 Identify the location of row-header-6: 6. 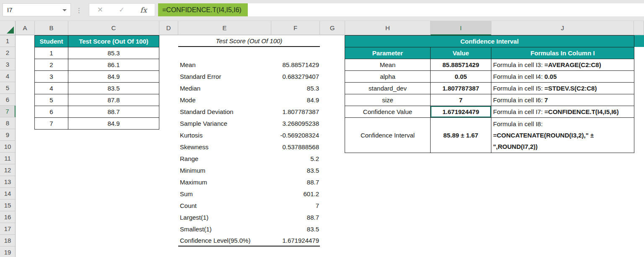
(8, 100).